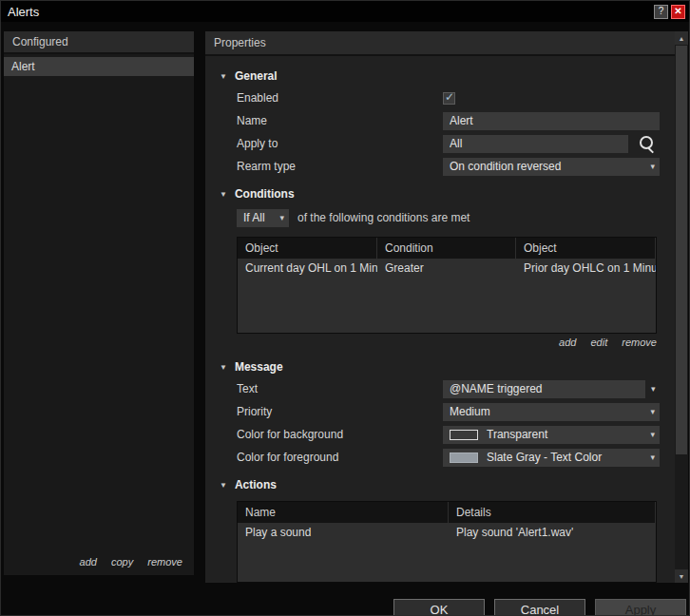  Describe the element at coordinates (447, 268) in the screenshot. I see `condition-operator: Greater` at that location.